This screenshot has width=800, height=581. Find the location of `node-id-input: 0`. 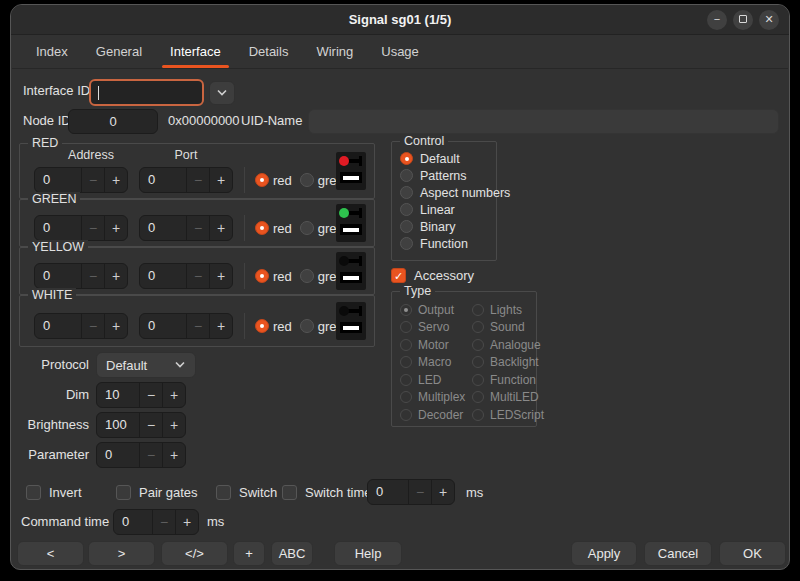

node-id-input: 0 is located at coordinates (113, 122).